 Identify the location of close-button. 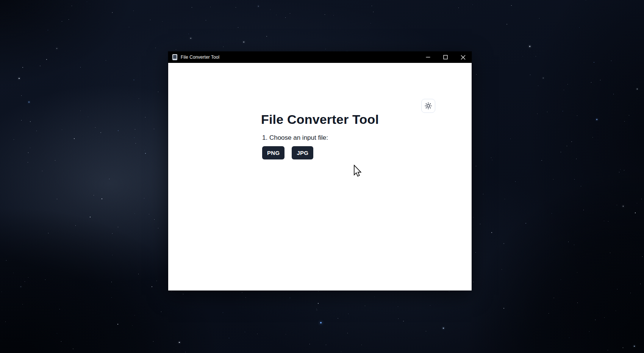
(463, 57).